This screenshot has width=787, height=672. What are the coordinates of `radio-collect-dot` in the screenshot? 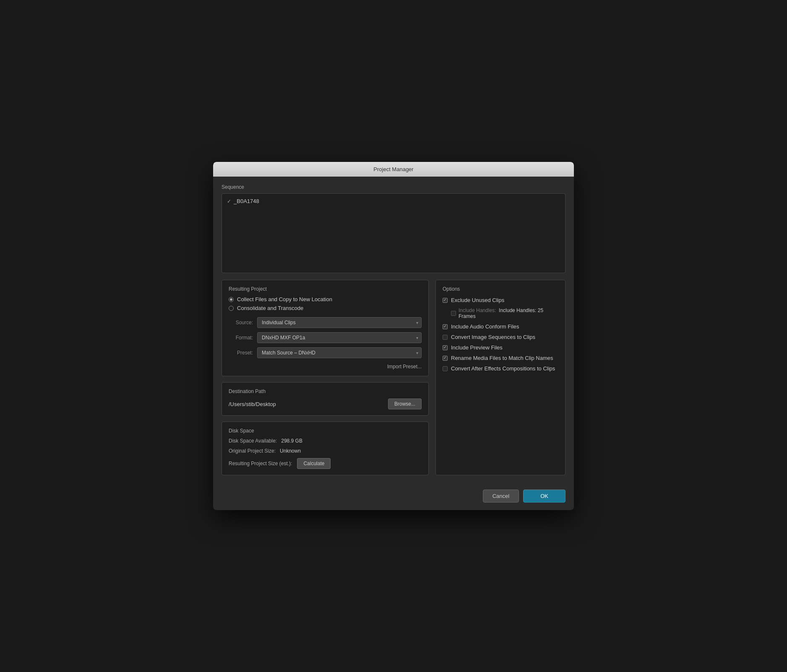 It's located at (231, 300).